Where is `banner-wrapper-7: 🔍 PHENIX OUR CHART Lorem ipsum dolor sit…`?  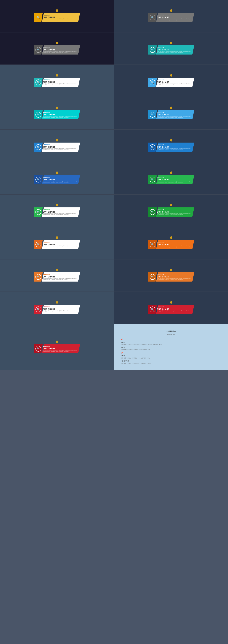 banner-wrapper-7: 🔍 PHENIX OUR CHART Lorem ipsum dolor sit… is located at coordinates (57, 115).